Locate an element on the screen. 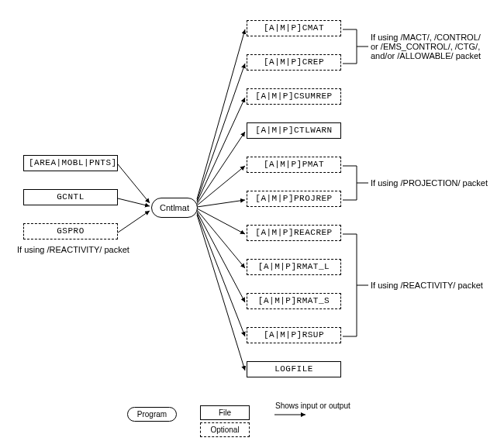 This screenshot has height=448, width=504. output-csumrep: [A|M|P]CSUMREP is located at coordinates (294, 96).